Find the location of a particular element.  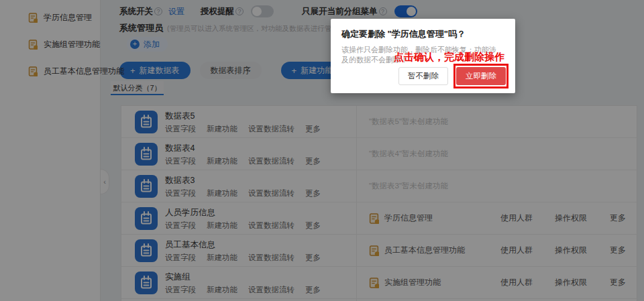

dialog-button-row: 暂不删除 立即删除 is located at coordinates (452, 76).